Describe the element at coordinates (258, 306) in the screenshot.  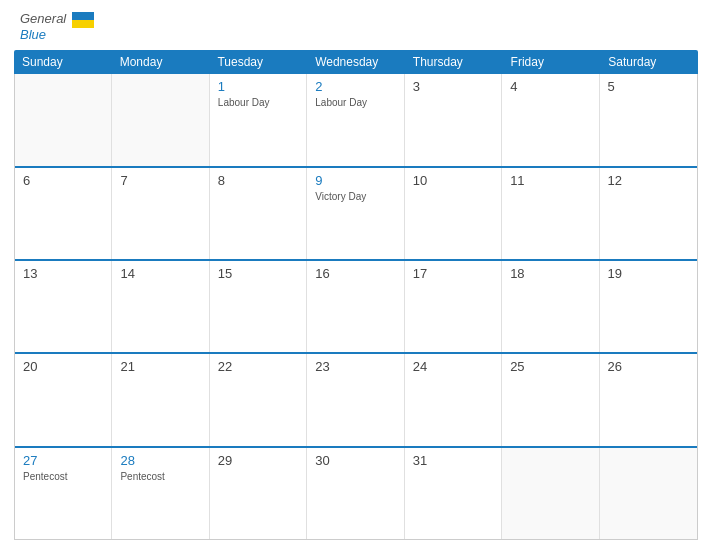
I see `day-cell: 15` at that location.